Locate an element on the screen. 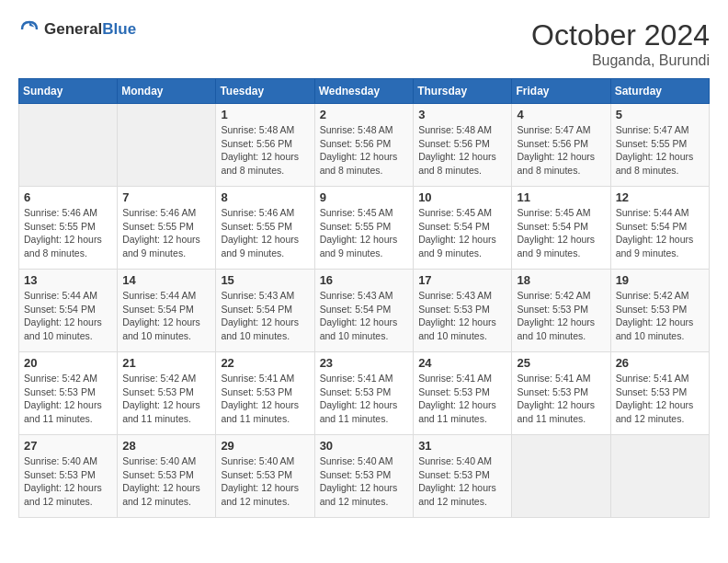 This screenshot has width=728, height=563. day-number: 30 is located at coordinates (364, 445).